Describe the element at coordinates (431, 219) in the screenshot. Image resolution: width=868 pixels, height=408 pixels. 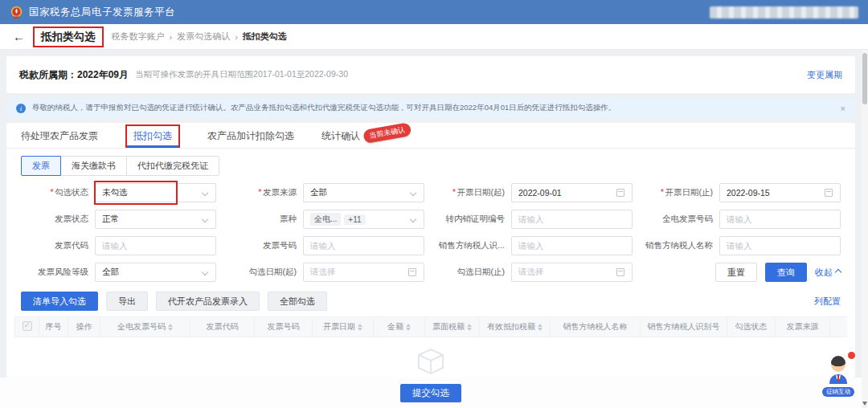
I see `filter-row-2: 发票状态正常票种全电...+11转内销证明编号全电发票号码` at that location.